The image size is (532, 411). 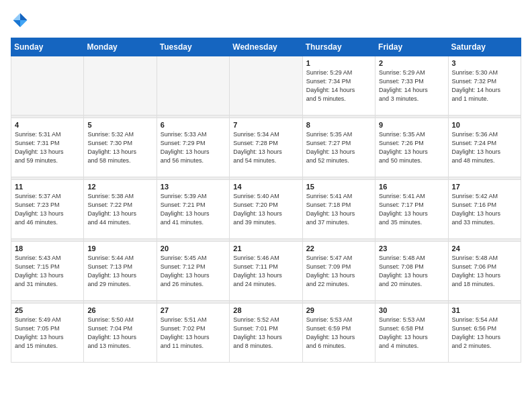 What do you see at coordinates (266, 86) in the screenshot?
I see `calendar-week-row: 1Sunrise: 5:29 AMSunset: 7:34 PMDaylight…` at bounding box center [266, 86].